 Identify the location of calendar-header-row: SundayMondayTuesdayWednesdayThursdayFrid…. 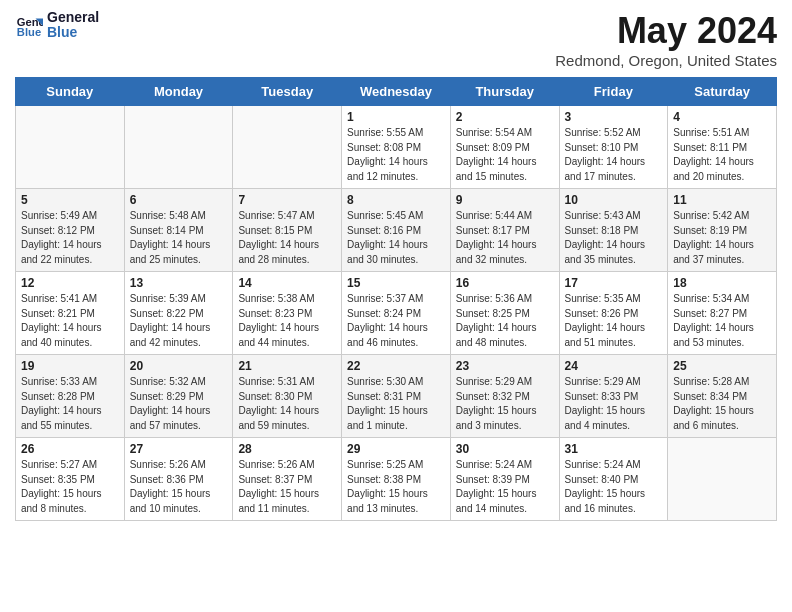
(396, 92).